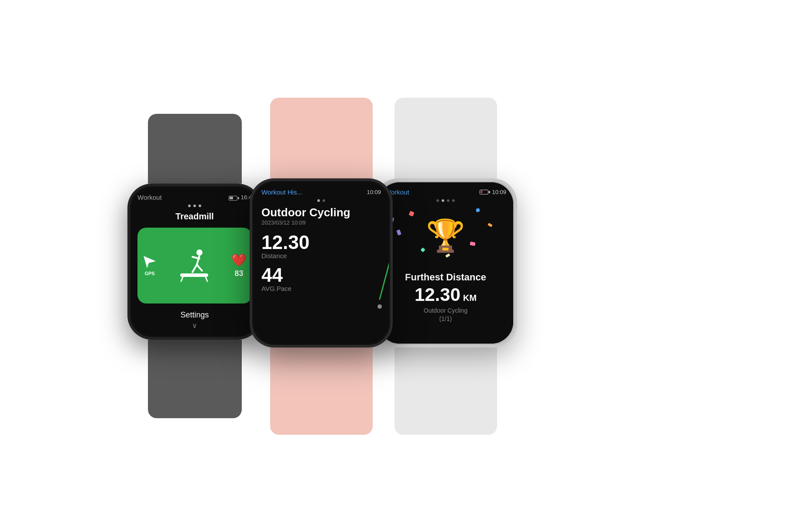  What do you see at coordinates (453, 201) in the screenshot?
I see `dot-4-right` at bounding box center [453, 201].